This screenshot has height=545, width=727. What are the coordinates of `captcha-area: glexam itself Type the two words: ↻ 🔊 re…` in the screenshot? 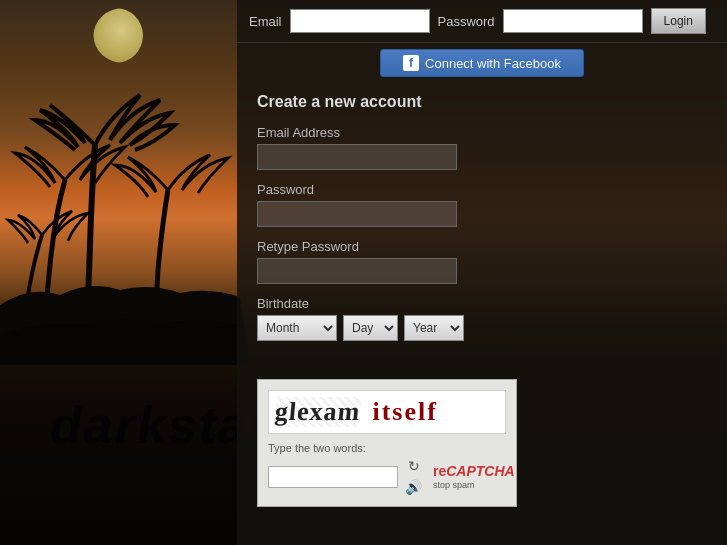 It's located at (387, 443).